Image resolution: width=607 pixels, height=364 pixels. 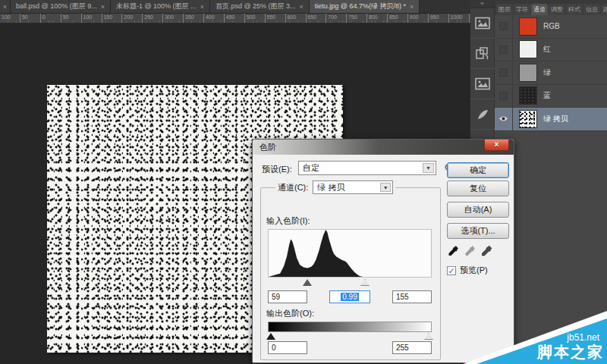 What do you see at coordinates (551, 73) in the screenshot?
I see `channel-row-green: 绿` at bounding box center [551, 73].